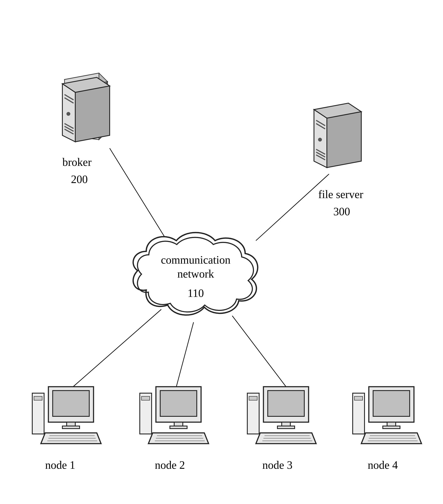 Image resolution: width=443 pixels, height=504 pixels. I want to click on node-4-icon, so click(387, 416).